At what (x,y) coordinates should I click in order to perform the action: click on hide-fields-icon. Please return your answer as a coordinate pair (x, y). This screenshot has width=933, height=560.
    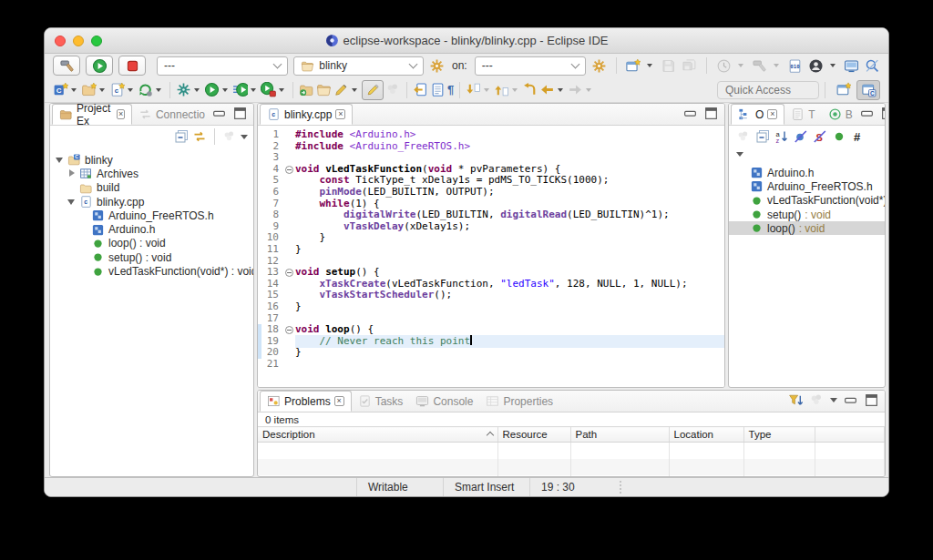
    Looking at the image, I should click on (801, 137).